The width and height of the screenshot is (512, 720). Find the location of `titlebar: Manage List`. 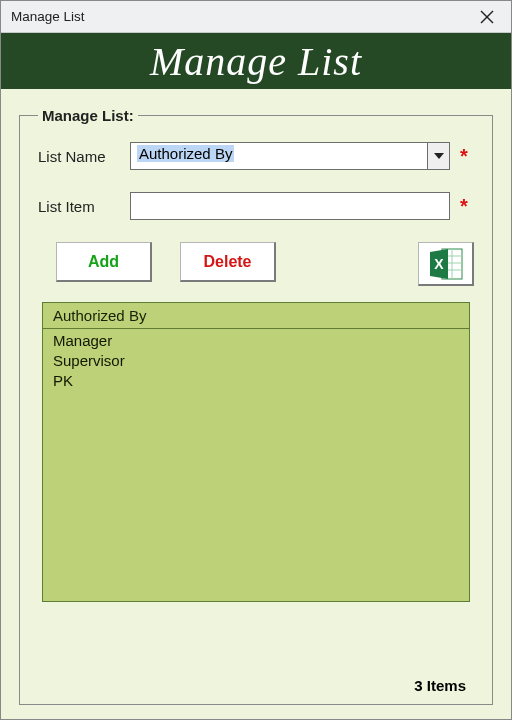

titlebar: Manage List is located at coordinates (256, 17).